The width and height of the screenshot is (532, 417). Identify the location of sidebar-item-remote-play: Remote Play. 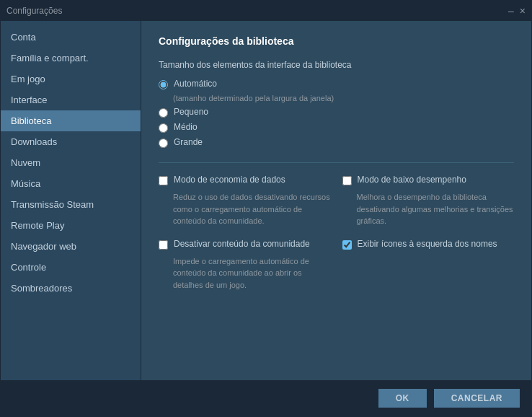
(71, 225).